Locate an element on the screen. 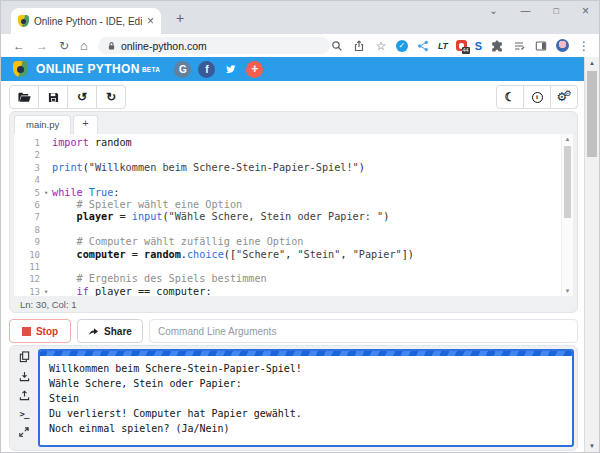  code-line: 9 # Computer wählt zufällig eine Option is located at coordinates (294, 242).